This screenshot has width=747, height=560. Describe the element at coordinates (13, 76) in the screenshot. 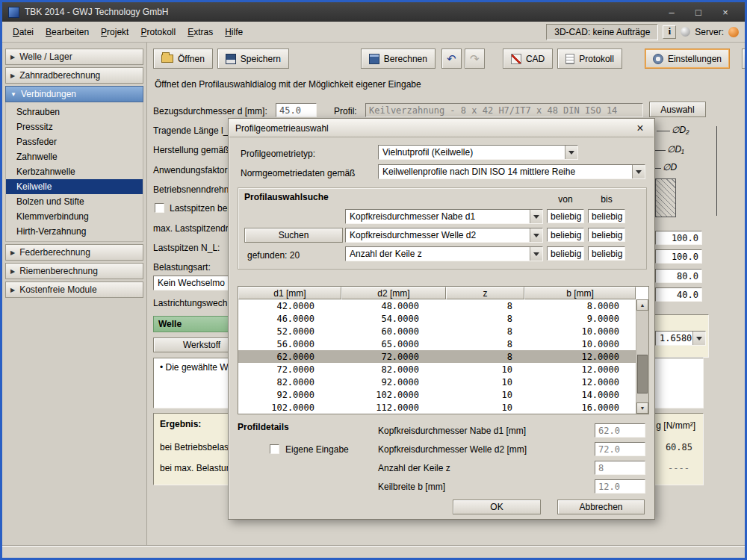

I see `chevron-right-icon: ▶` at that location.